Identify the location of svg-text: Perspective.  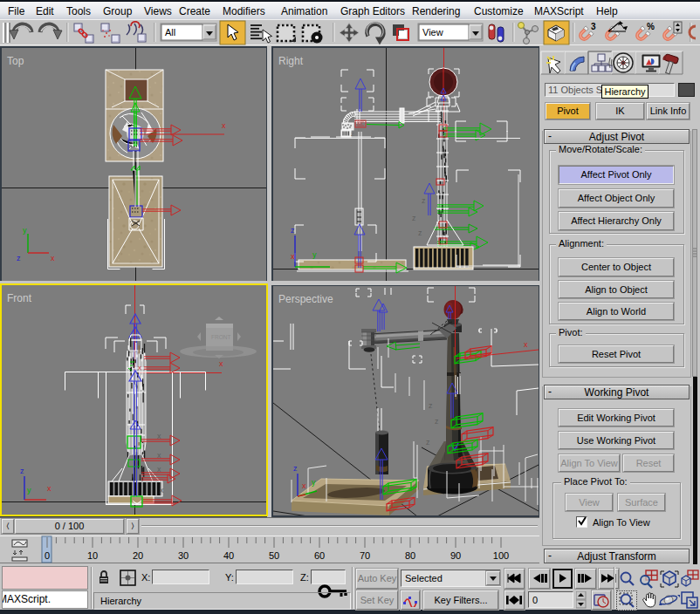
(305, 299).